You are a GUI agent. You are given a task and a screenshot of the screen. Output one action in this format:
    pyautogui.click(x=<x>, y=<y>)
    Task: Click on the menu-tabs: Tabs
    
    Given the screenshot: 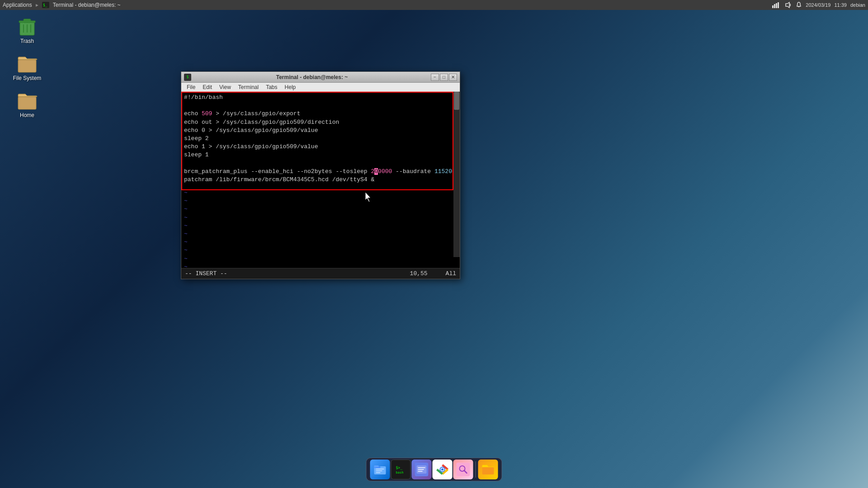 What is the action you would take?
    pyautogui.click(x=271, y=87)
    